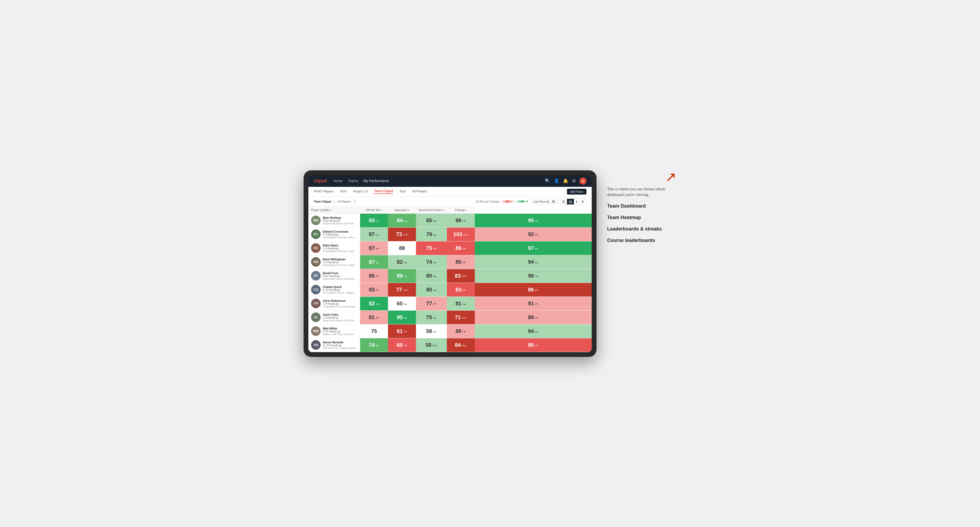  I want to click on add-team-button: Add Team, so click(577, 192).